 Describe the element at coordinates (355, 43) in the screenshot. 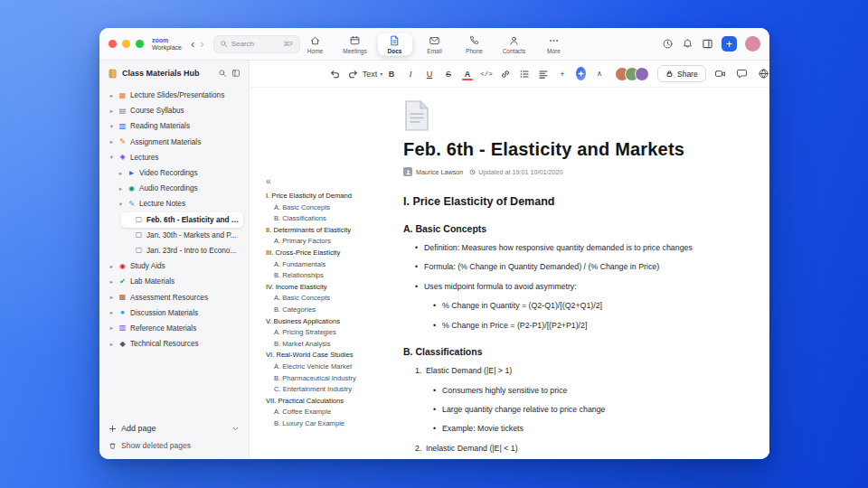

I see `tab-meetings: Meetings` at that location.